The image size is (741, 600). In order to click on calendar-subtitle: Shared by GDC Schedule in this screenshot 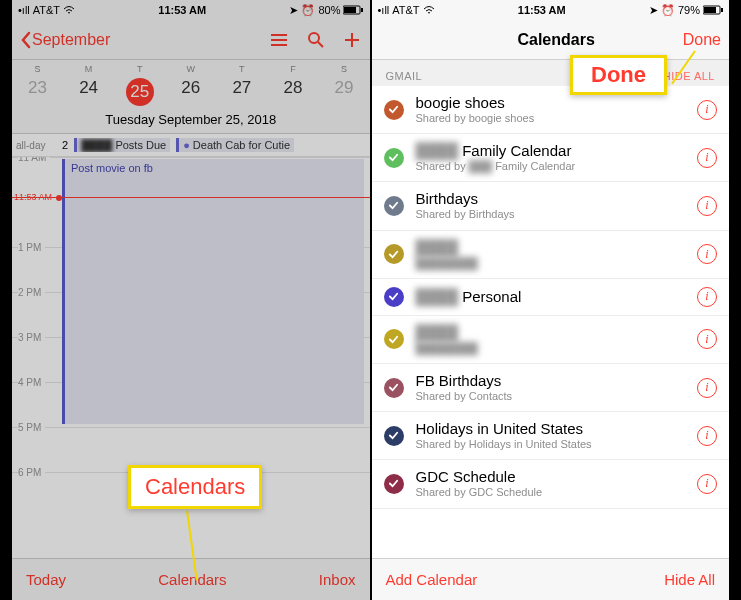, I will do `click(551, 492)`.